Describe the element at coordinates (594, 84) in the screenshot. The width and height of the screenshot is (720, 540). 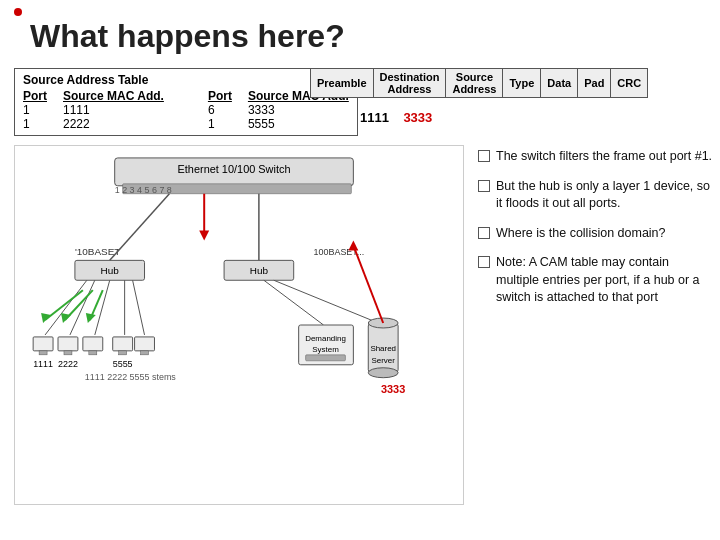
I see `frame-header-pad: Pad` at that location.